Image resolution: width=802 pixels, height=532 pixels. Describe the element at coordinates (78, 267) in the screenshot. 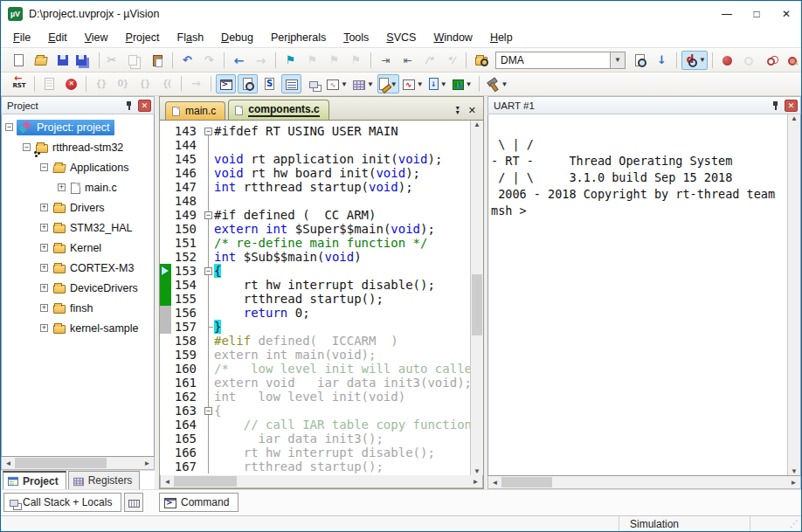

I see `tree-item-cortex-m3: +CORTEX-M3` at that location.